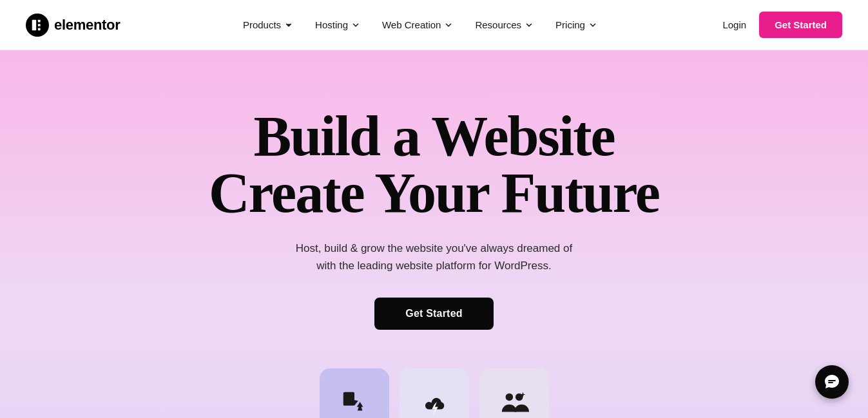  Describe the element at coordinates (576, 24) in the screenshot. I see `nav-link-pricing: Pricing` at that location.